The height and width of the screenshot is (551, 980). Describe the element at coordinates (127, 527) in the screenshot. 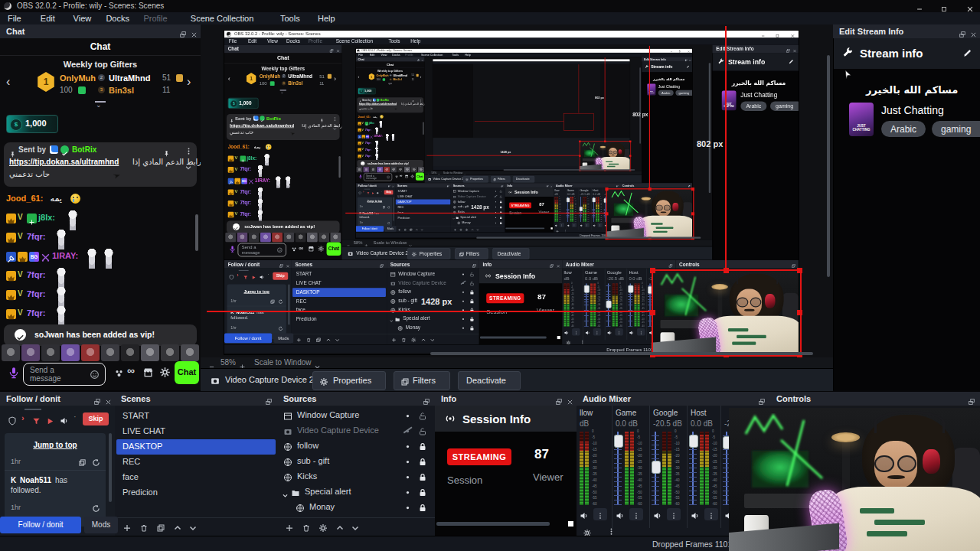

I see `add-scene-icon` at that location.